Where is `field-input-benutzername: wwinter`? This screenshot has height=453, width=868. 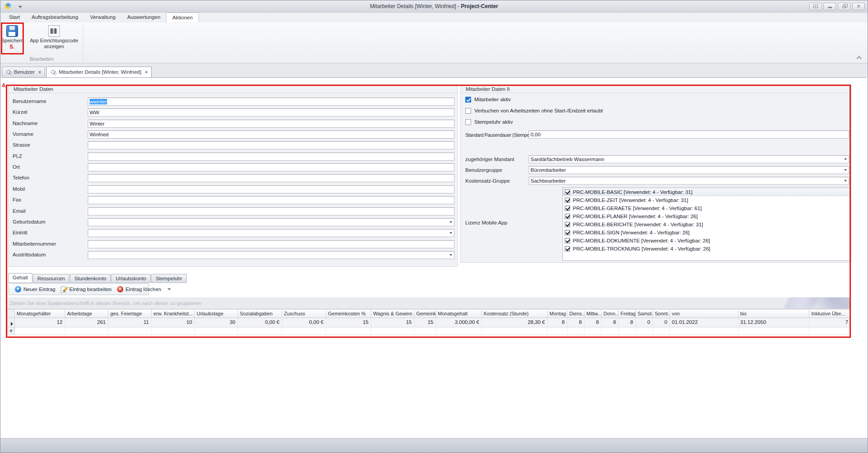 field-input-benutzername: wwinter is located at coordinates (271, 102).